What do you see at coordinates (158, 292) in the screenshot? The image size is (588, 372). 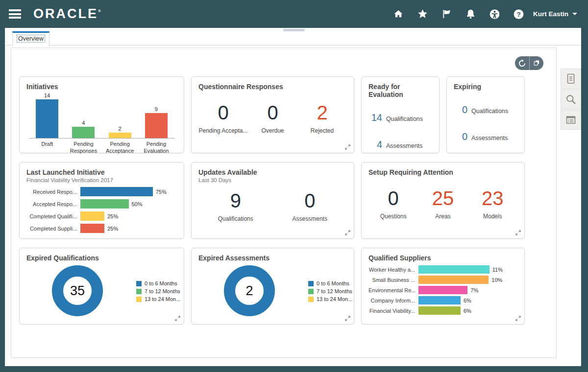 I see `chart-legend: 0 to 6 Months7 to 12 Months13 to 24 Mon.…` at bounding box center [158, 292].